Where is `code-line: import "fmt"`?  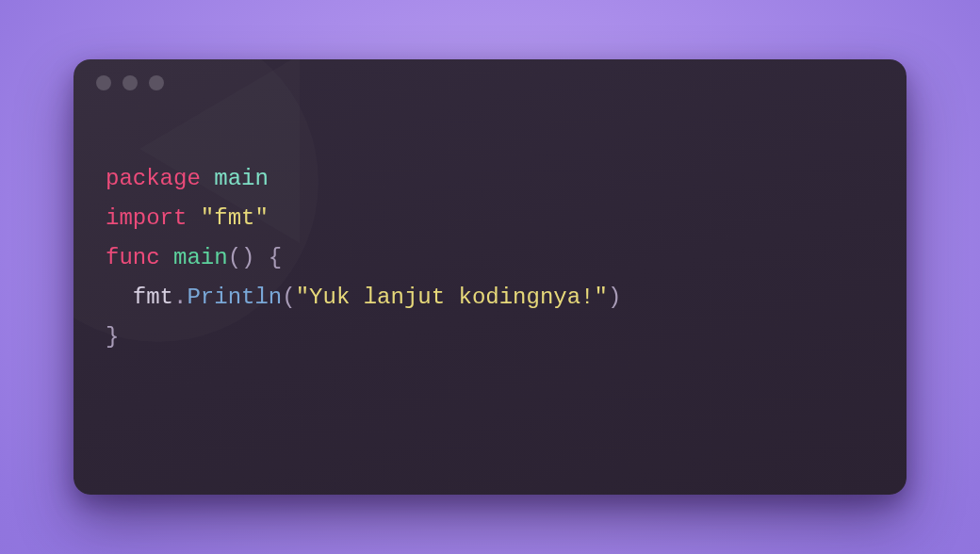 code-line: import "fmt" is located at coordinates (490, 219).